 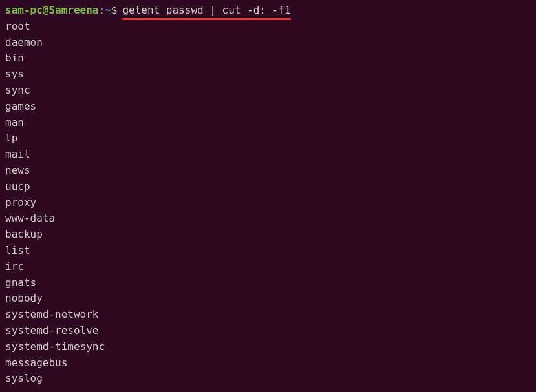 What do you see at coordinates (268, 251) in the screenshot?
I see `output-line: list` at bounding box center [268, 251].